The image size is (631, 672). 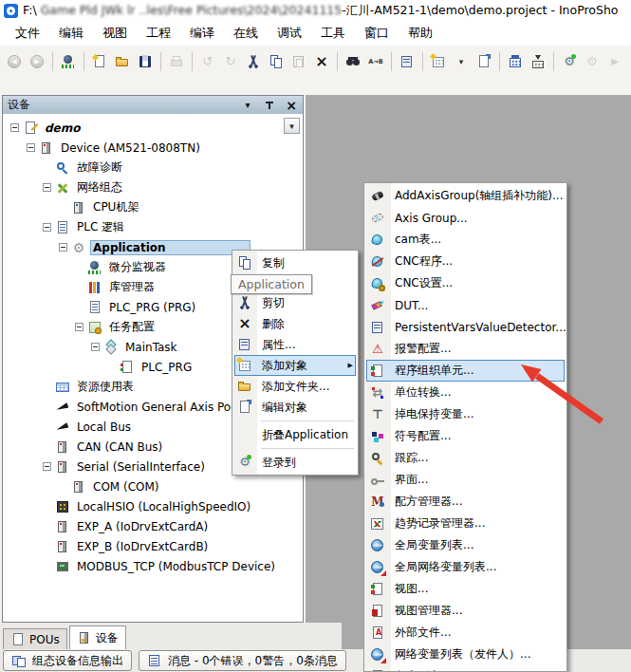 I want to click on submenu-item-item-18: 视图..., so click(x=465, y=588).